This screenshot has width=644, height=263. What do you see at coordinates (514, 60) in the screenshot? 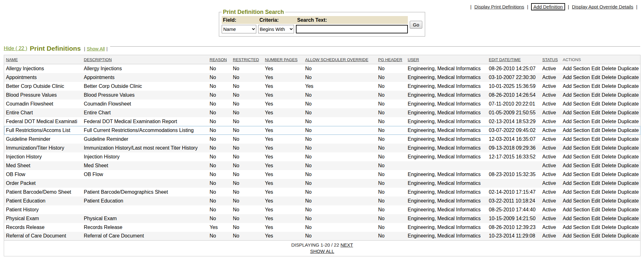
I see `col-header-edit-datetime: EDIT DATE/TIME` at bounding box center [514, 60].